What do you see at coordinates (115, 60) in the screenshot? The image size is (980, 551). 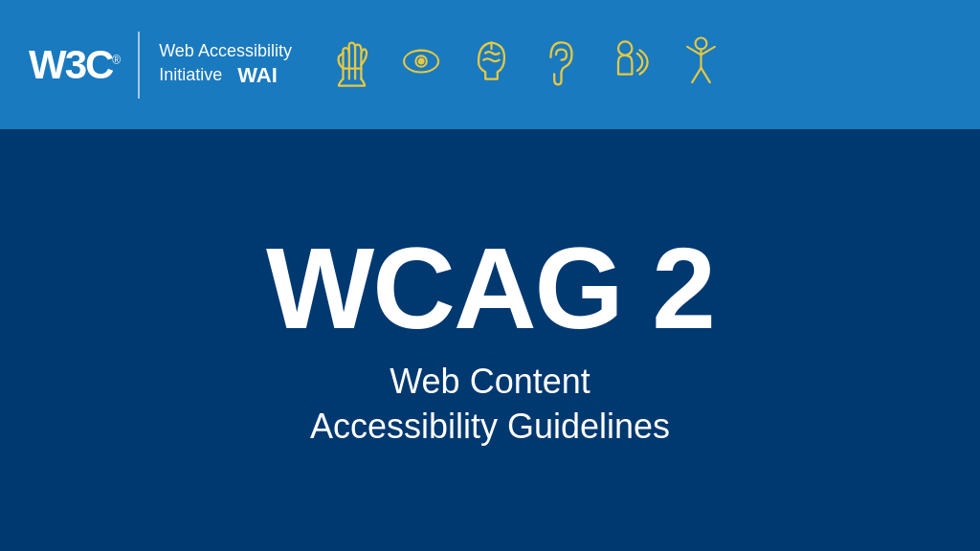 I see `registered-mark: ®` at bounding box center [115, 60].